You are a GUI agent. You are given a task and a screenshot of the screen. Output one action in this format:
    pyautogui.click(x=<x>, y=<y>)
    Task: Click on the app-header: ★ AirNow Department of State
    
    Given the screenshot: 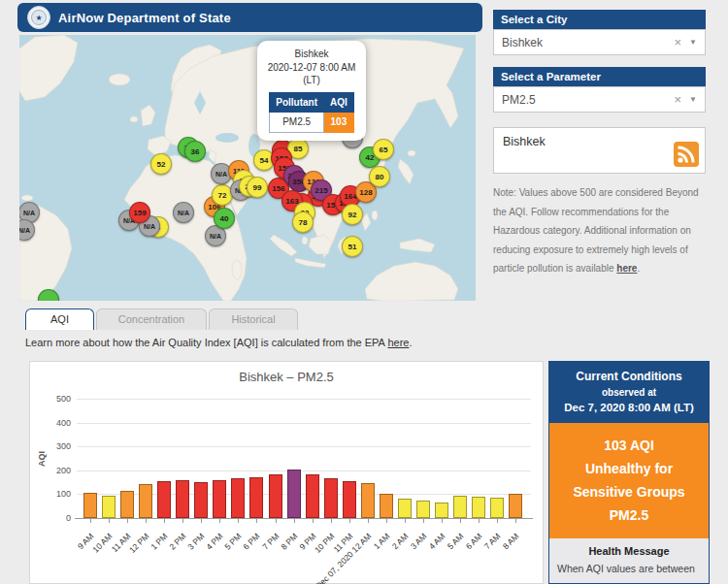 What is the action you would take?
    pyautogui.click(x=250, y=17)
    